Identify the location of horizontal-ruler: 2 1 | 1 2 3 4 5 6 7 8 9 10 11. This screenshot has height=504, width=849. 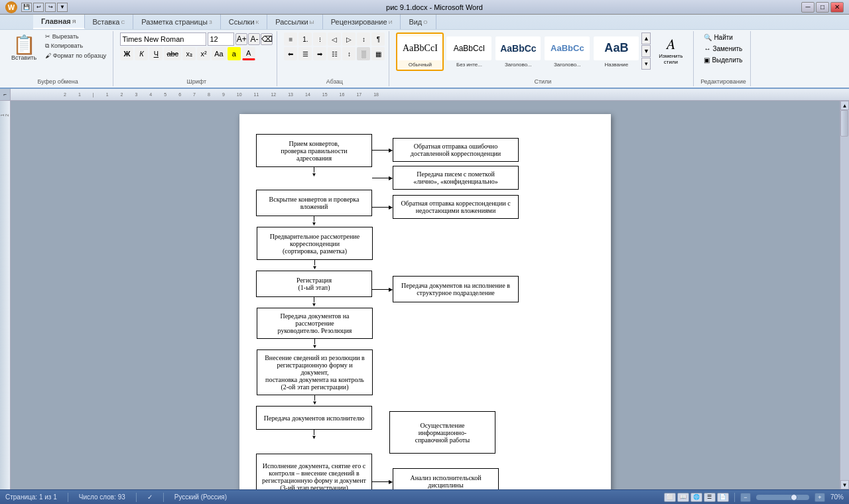
(430, 95).